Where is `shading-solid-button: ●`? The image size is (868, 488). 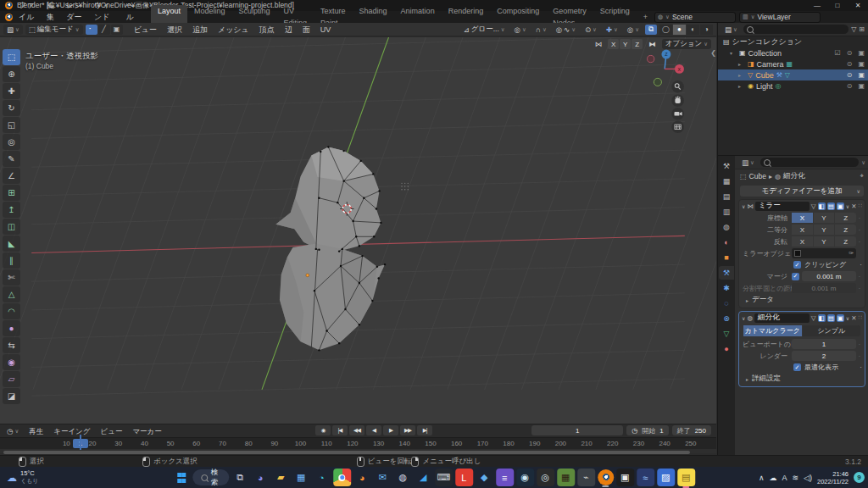
shading-solid-button: ● is located at coordinates (680, 30).